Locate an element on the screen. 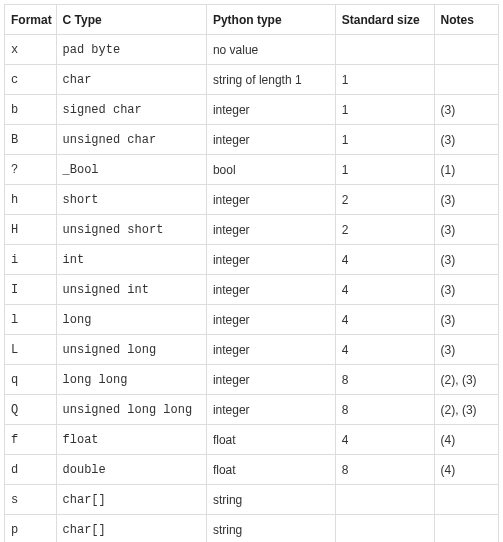  cell-notes: (1) is located at coordinates (466, 170).